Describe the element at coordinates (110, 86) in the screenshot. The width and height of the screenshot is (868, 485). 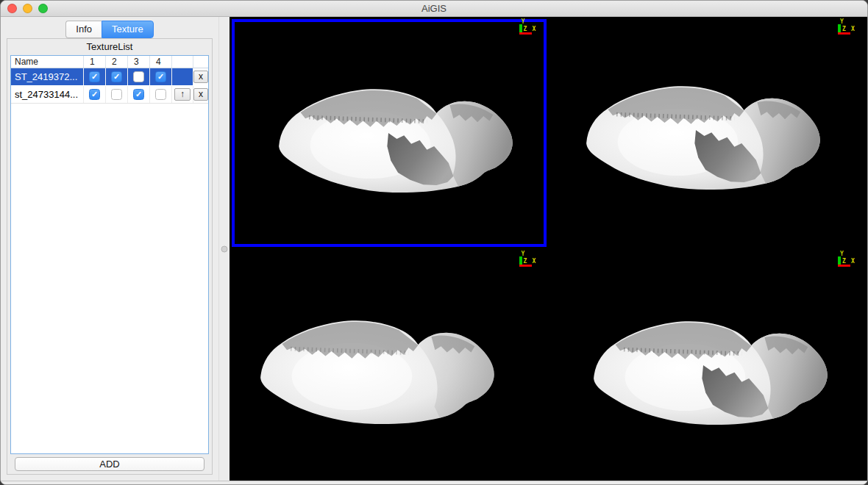
I see `texture-table-body: ST_2419372... x st_24733144... ↑ x` at that location.